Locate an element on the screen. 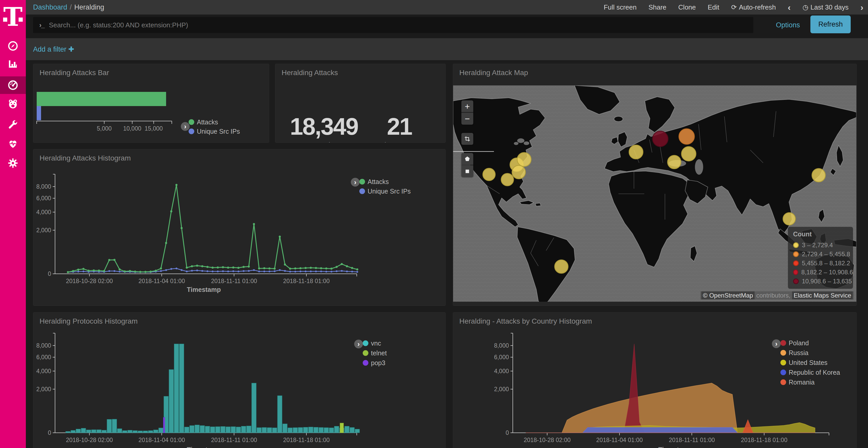  panel-title: Heralding Attacks is located at coordinates (310, 73).